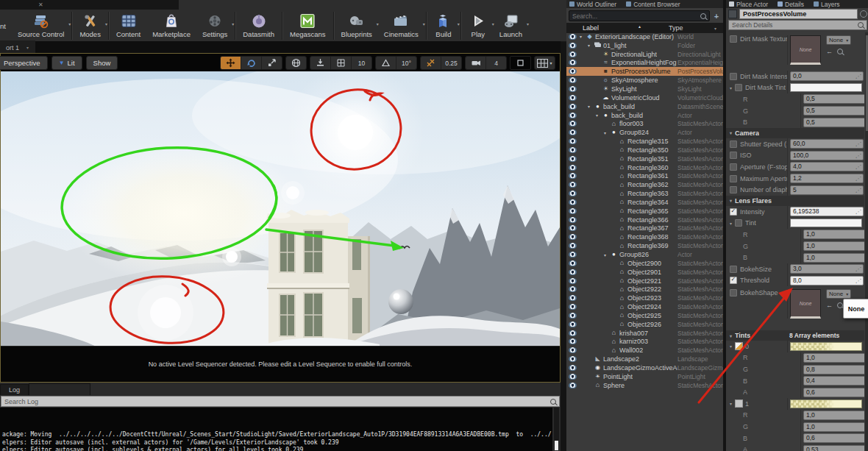 The image size is (868, 451). Describe the element at coordinates (41, 4) in the screenshot. I see `close-icon: ✕` at that location.